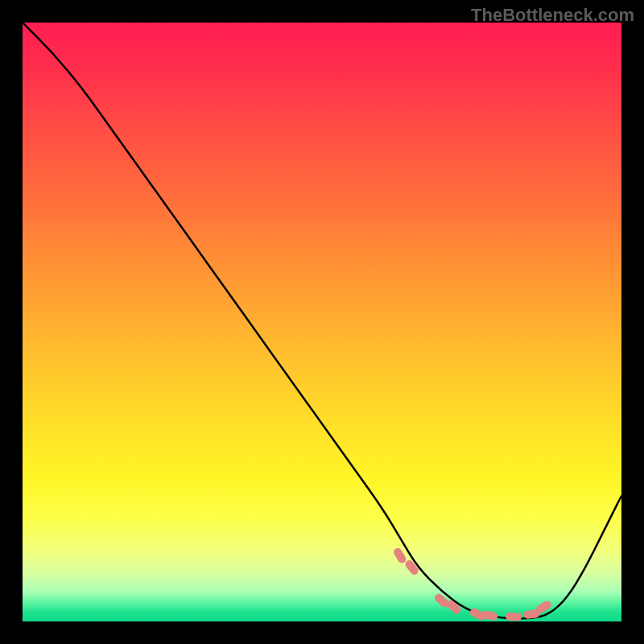 This screenshot has height=644, width=644. I want to click on marker-group, so click(472, 584).